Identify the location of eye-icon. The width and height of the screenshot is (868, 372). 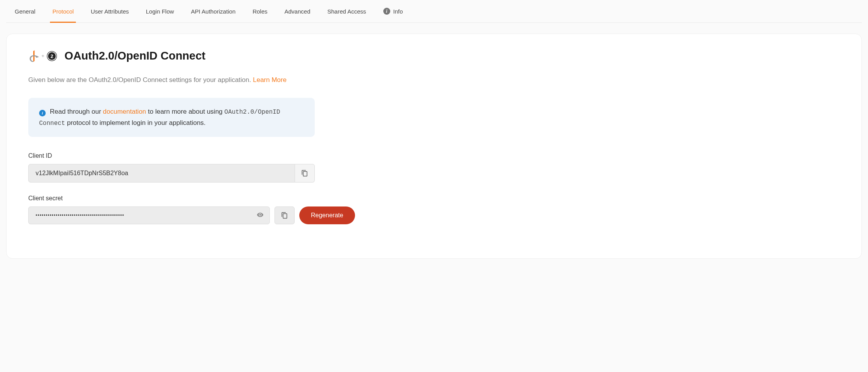
(260, 215).